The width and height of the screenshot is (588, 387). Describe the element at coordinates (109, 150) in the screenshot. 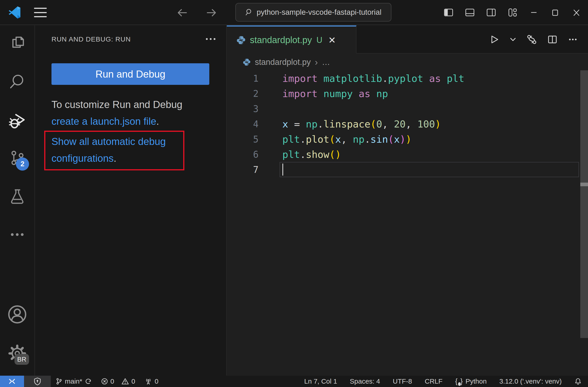

I see `show-debug-configurations-link: Show all automatic debugconfigurations` at that location.